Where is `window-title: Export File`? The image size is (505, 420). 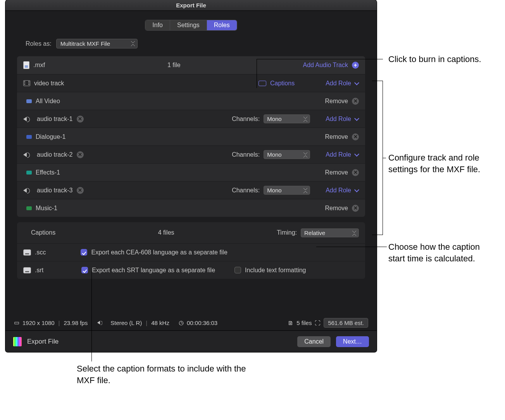 window-title: Export File is located at coordinates (191, 5).